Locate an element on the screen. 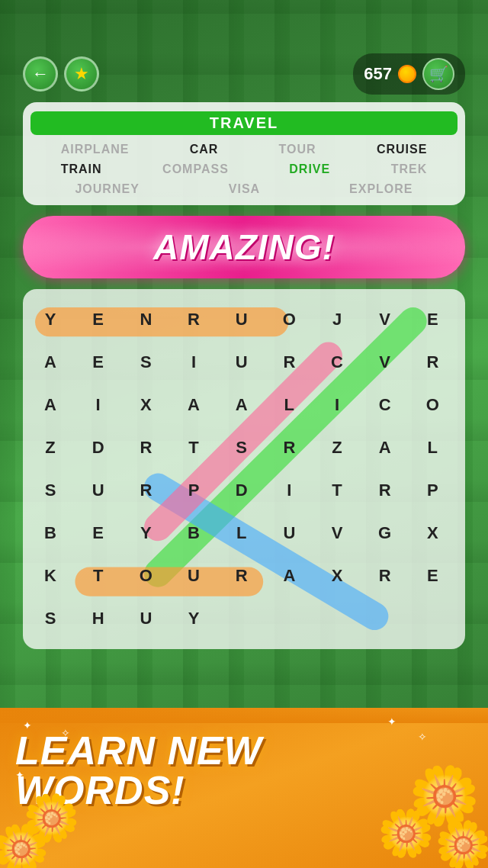 The height and width of the screenshot is (868, 488). amazing-banner: AMAZING! is located at coordinates (244, 247).